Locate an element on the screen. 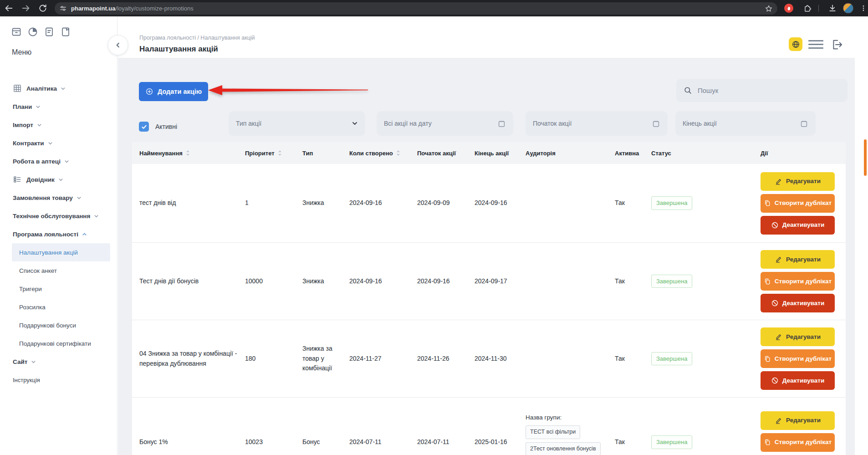  browser-profile-avatar is located at coordinates (848, 8).